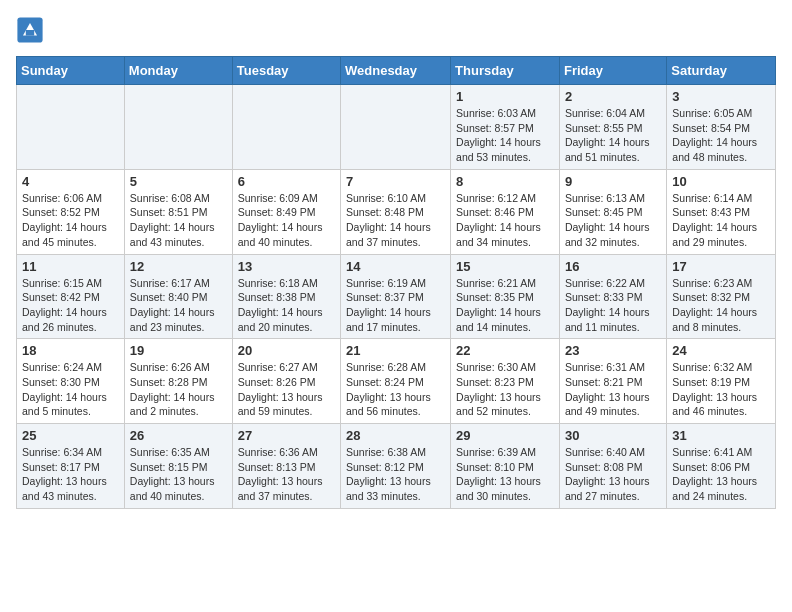 This screenshot has height=612, width=792. Describe the element at coordinates (721, 436) in the screenshot. I see `day-number: 31` at that location.